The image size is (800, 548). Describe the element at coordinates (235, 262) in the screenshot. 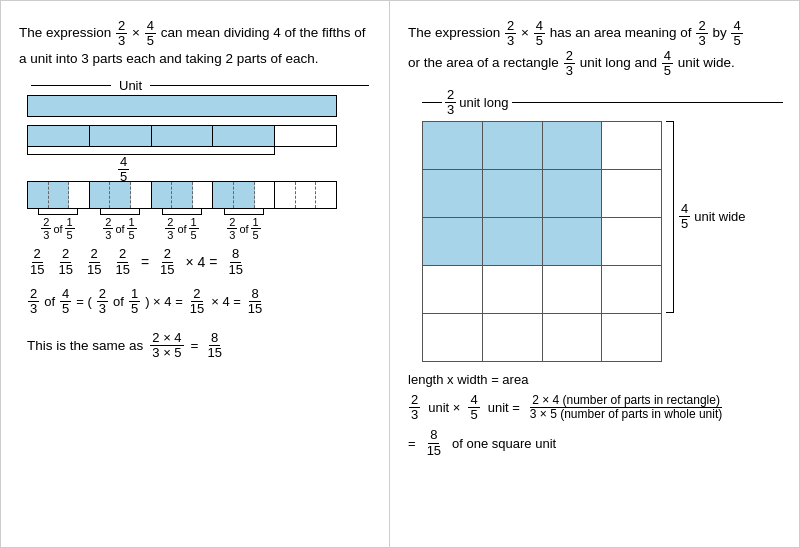

I see `eq-frac6: 8 15` at that location.